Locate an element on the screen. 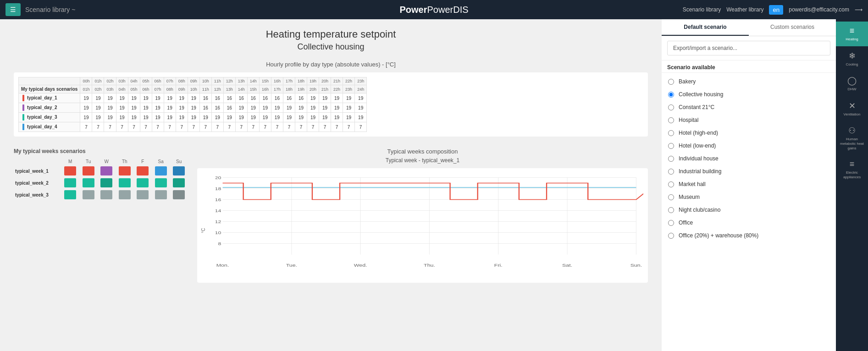 Image resolution: width=868 pixels, height=351 pixels. icon-btn-label: Cooling is located at coordinates (852, 65).